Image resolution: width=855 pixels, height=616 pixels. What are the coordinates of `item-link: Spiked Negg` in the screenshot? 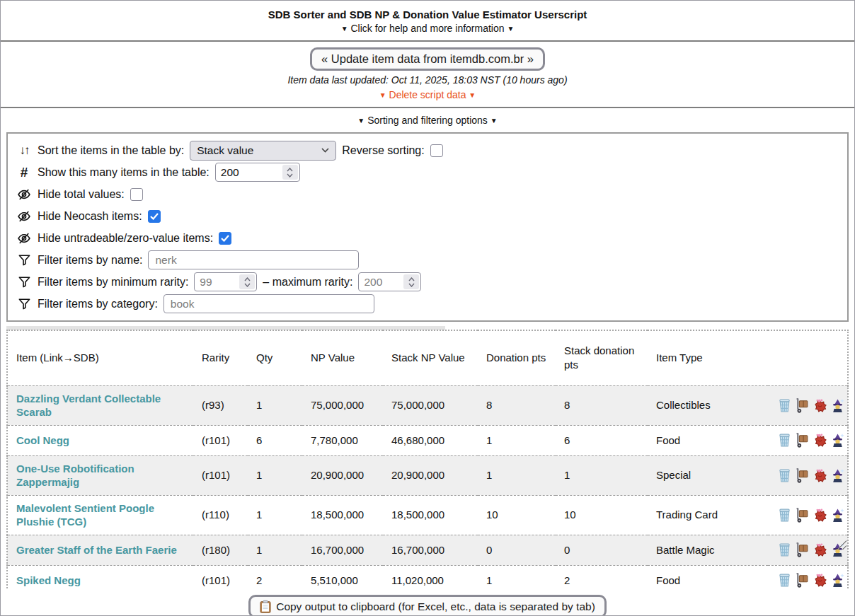 It's located at (48, 580).